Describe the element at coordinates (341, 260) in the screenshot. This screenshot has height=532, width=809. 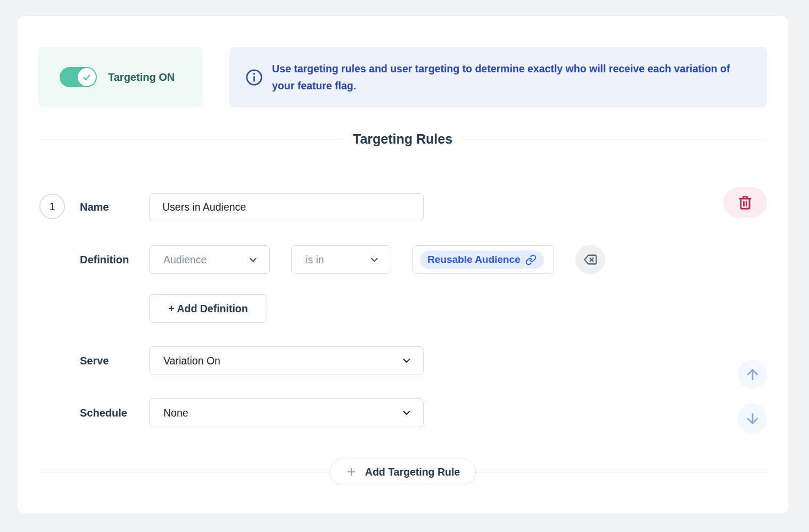
I see `definition-comparator-dropdown: is in` at that location.